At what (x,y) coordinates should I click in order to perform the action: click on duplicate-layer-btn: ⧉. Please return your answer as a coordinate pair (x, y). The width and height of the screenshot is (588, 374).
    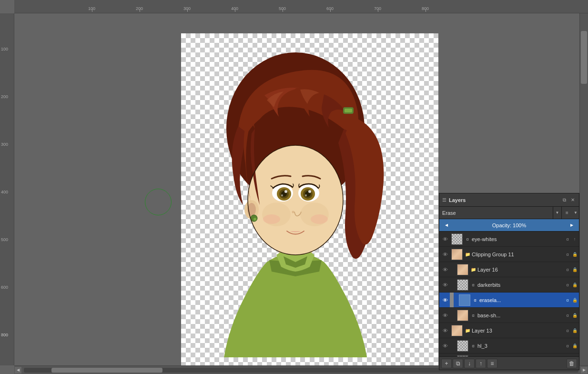
    Looking at the image, I should click on (458, 364).